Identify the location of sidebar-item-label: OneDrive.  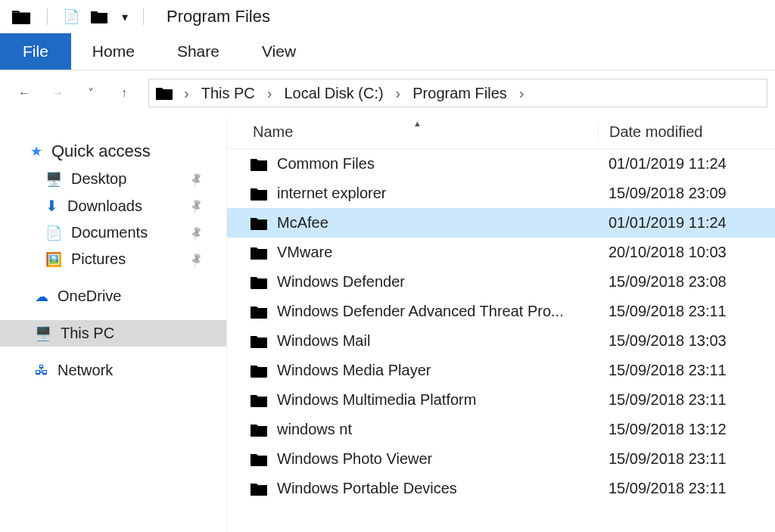
(89, 297).